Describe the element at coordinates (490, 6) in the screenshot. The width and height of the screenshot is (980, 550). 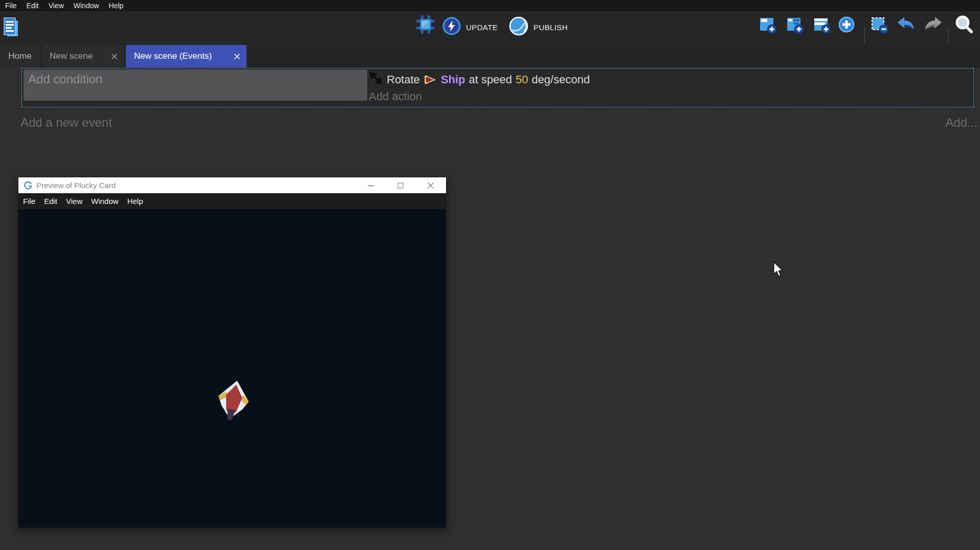
I see `app-menu-bar: File Edit View Window Help` at that location.